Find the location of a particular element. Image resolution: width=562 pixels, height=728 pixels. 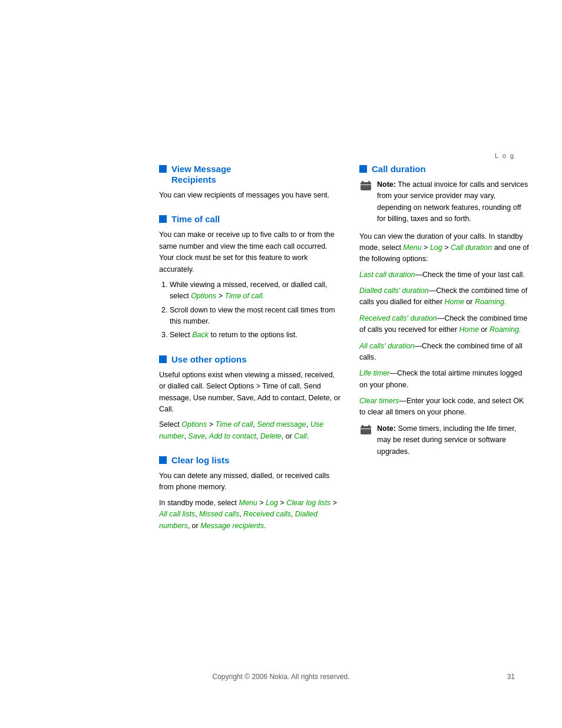

section-title-call-duration: Call duration is located at coordinates (445, 169).